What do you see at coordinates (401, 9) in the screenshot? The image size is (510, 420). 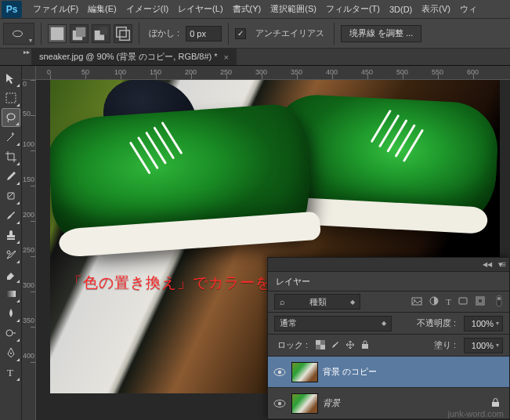 I see `menu-3d: 3D(D)` at bounding box center [401, 9].